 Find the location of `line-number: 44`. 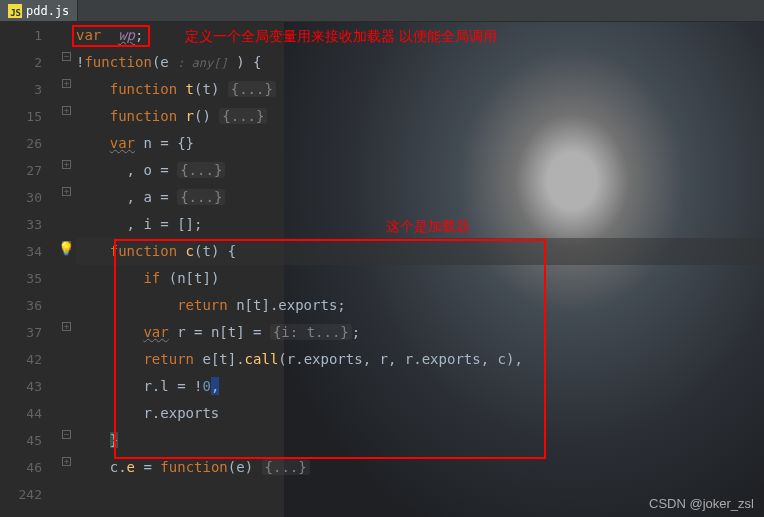

line-number: 44 is located at coordinates (21, 414).